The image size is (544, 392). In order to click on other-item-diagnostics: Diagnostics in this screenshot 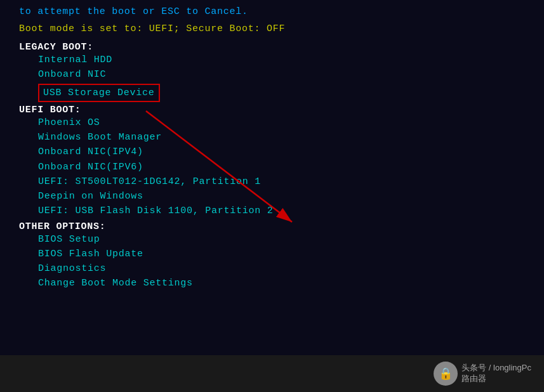, I will do `click(272, 269)`.